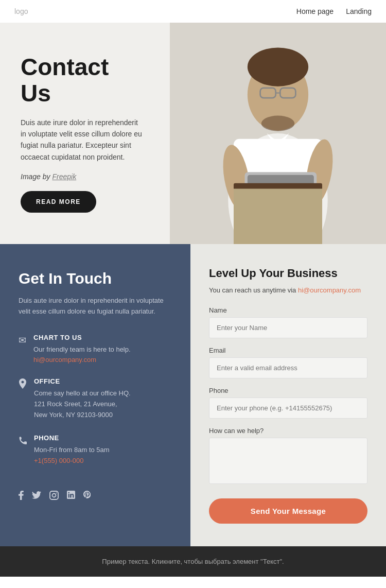  Describe the element at coordinates (82, 338) in the screenshot. I see `chat-title: CHART TO US` at that location.